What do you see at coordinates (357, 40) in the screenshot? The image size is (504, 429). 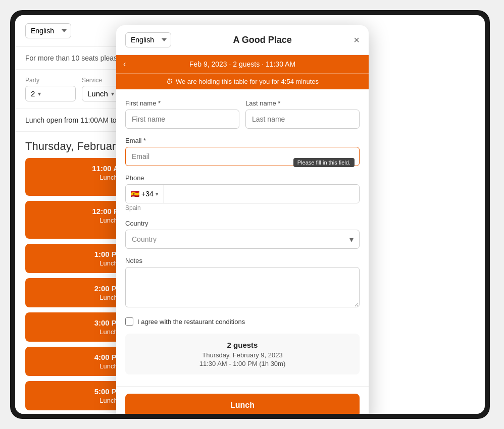 I see `front-modal-close-button: ×` at bounding box center [357, 40].